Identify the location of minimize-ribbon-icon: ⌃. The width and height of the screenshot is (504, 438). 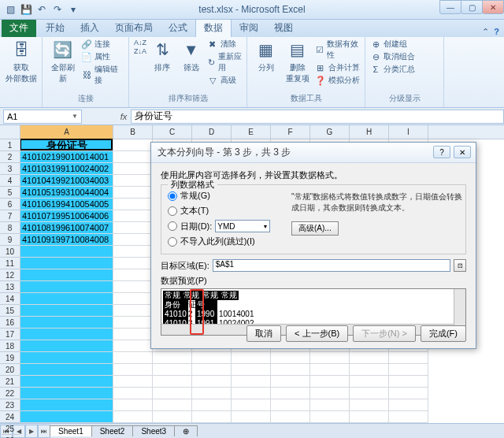
(485, 32).